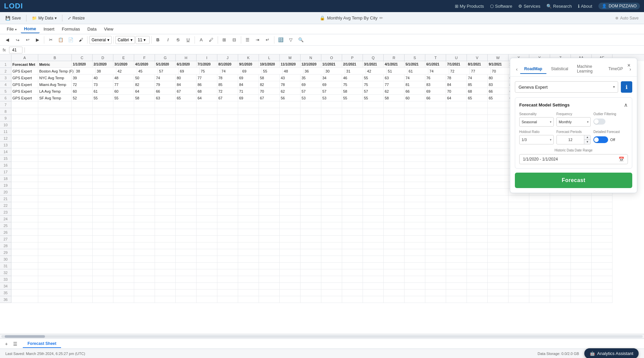 Image resolution: width=644 pixels, height=358 pixels. I want to click on cell-r2-e: 42, so click(127, 71).